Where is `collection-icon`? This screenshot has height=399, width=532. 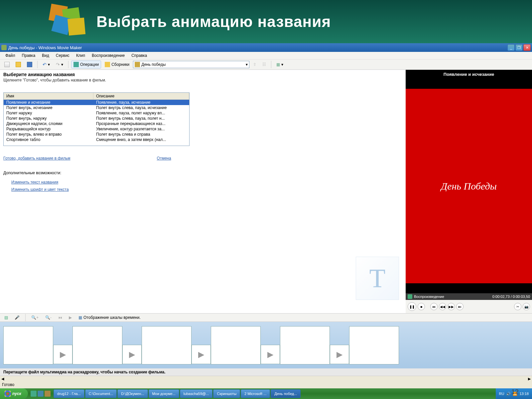
collection-icon is located at coordinates (137, 65).